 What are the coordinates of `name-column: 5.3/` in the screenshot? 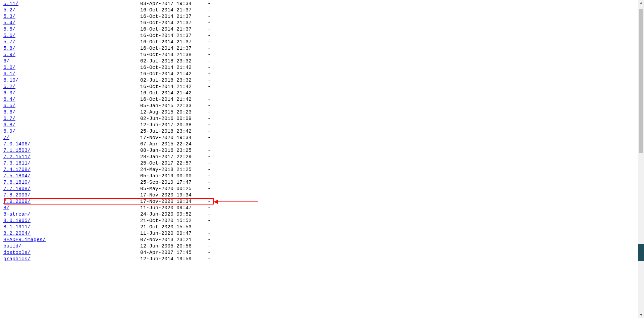 It's located at (72, 17).